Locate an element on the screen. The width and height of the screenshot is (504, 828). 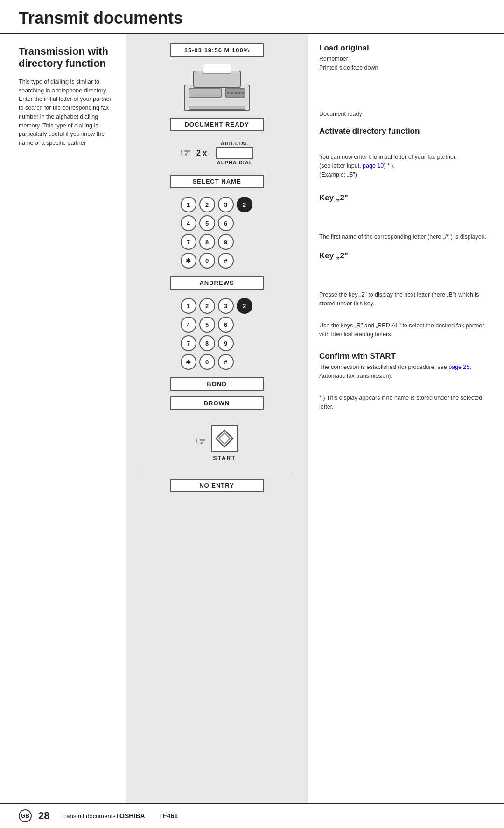
key-hash: # is located at coordinates (226, 261).